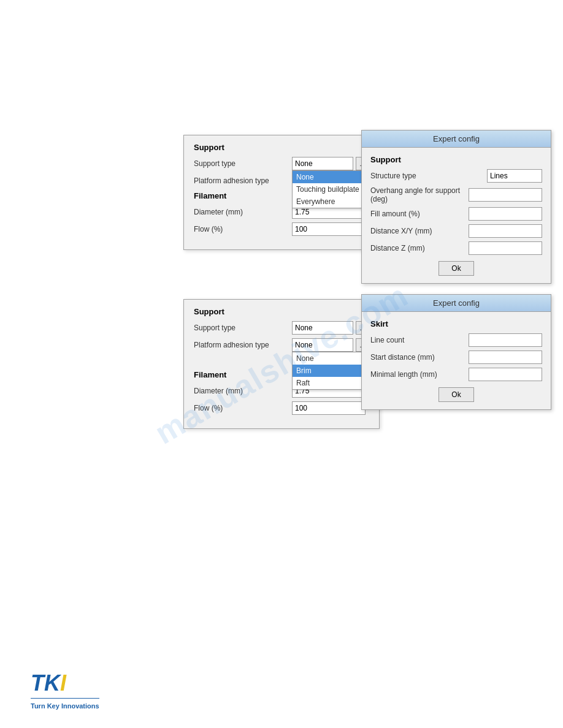  Describe the element at coordinates (505, 231) in the screenshot. I see `distance-xy-input: 0.7` at that location.